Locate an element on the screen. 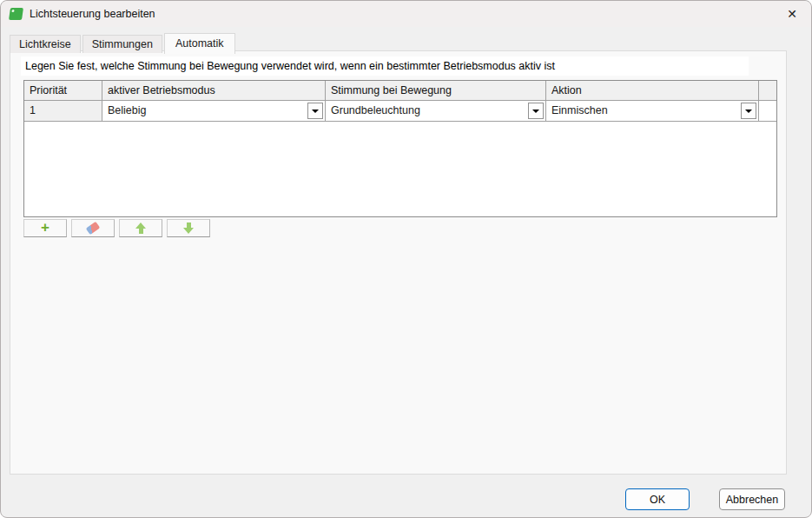  eraser-icon is located at coordinates (94, 228).